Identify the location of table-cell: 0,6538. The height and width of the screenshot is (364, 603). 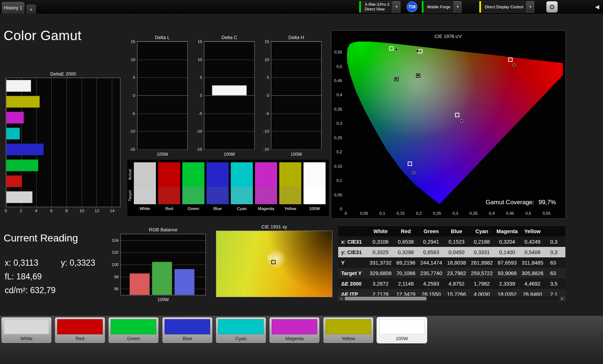
(406, 242).